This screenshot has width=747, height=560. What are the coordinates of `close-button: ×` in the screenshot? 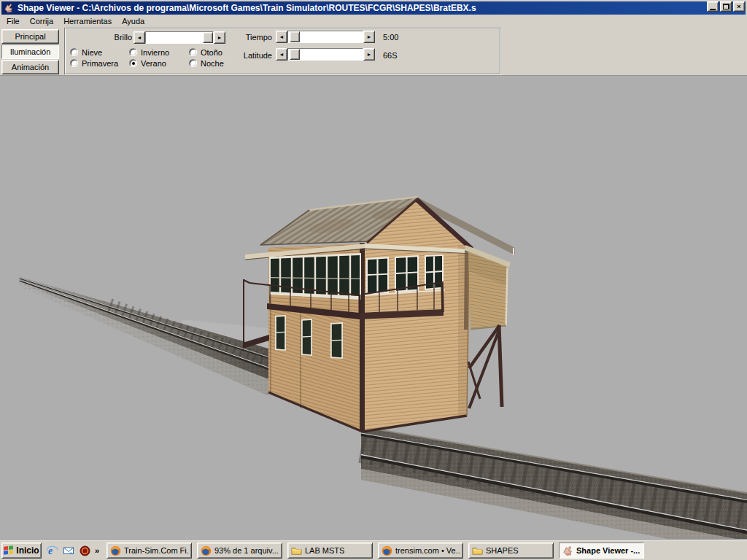 It's located at (739, 7).